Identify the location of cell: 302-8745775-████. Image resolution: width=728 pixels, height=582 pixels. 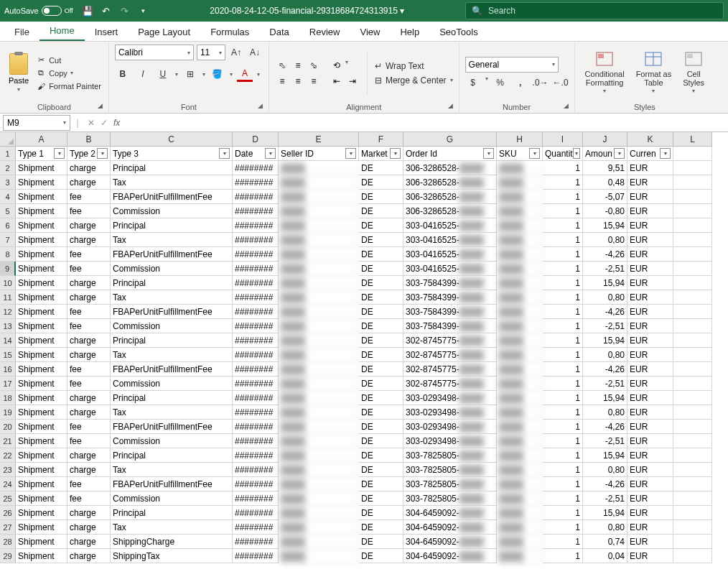
(450, 355).